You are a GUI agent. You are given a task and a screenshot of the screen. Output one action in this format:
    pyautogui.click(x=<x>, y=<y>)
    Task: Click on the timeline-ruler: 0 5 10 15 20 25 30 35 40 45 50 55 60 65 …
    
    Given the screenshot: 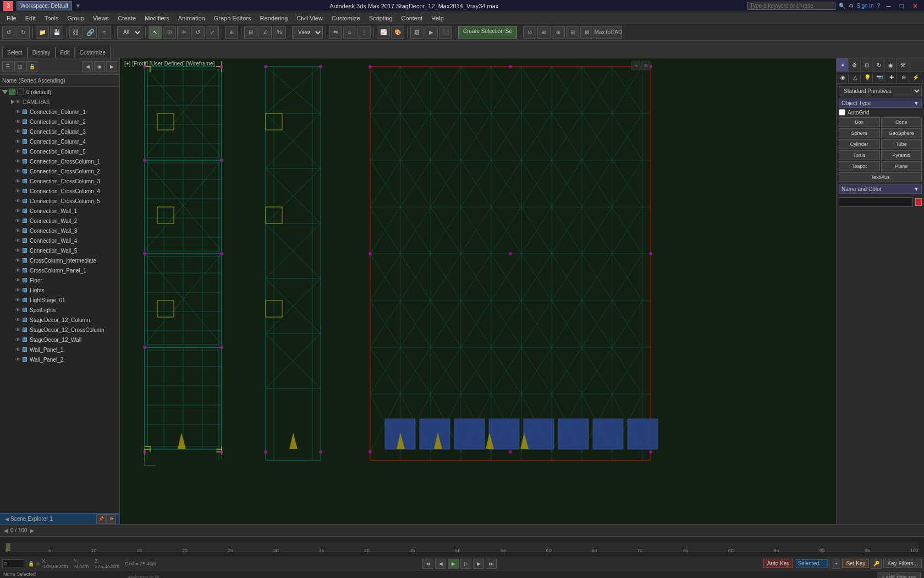 What is the action you would take?
    pyautogui.click(x=462, y=547)
    